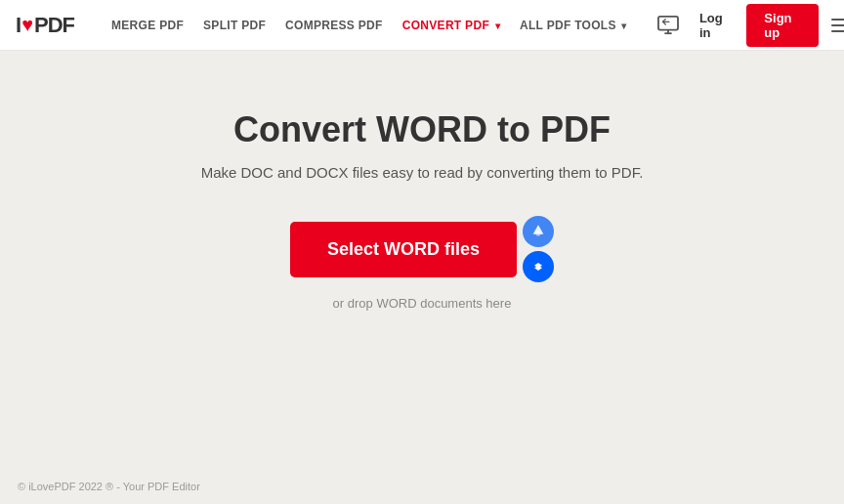  Describe the element at coordinates (714, 25) in the screenshot. I see `login-button: Log in` at that location.